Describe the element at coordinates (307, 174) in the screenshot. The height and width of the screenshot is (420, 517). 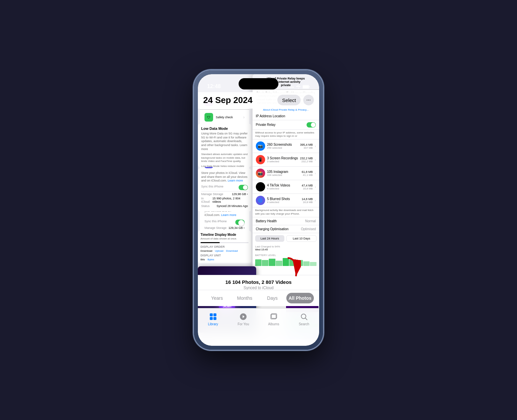
I see `instagram-size: 61,8 MB 41,1 MB` at that location.